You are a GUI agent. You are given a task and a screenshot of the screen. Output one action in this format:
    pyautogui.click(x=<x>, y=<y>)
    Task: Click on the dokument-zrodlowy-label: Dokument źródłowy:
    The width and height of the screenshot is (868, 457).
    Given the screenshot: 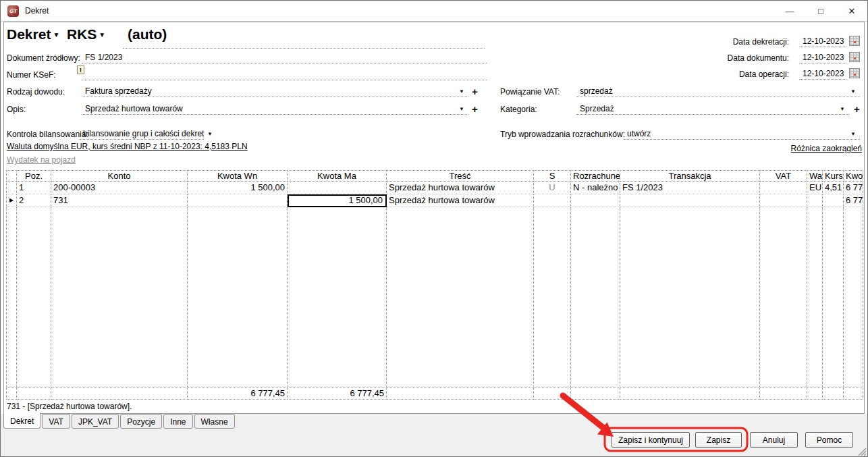 What is the action you would take?
    pyautogui.click(x=43, y=58)
    